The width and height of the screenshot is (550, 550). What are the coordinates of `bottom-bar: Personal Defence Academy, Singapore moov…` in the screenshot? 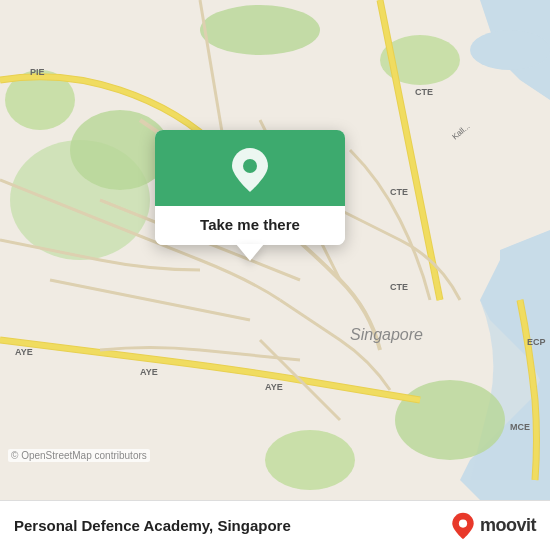 It's located at (275, 525).